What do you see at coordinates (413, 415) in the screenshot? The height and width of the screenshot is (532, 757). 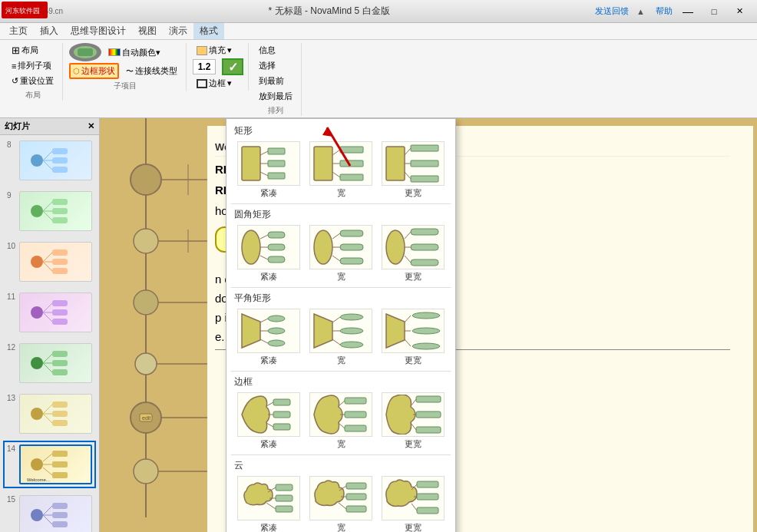 I see `shape-img-border-wider` at bounding box center [413, 415].